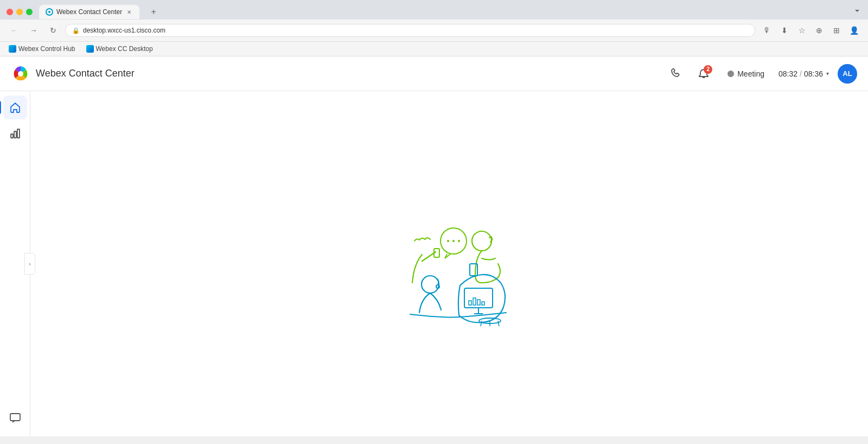 This screenshot has width=868, height=444. What do you see at coordinates (784, 30) in the screenshot?
I see `download-icon: ⬇` at bounding box center [784, 30].